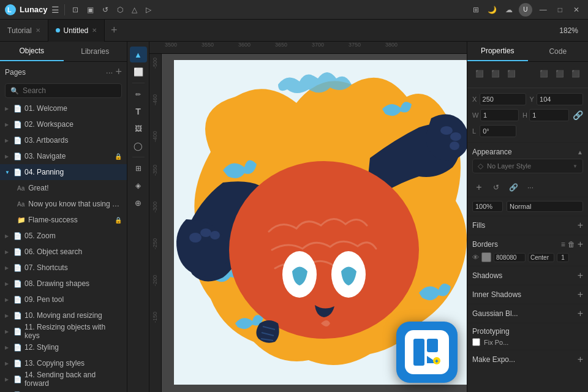 The width and height of the screenshot is (588, 392). What do you see at coordinates (74, 140) in the screenshot?
I see `page-label: 03. Artboards` at bounding box center [74, 140].